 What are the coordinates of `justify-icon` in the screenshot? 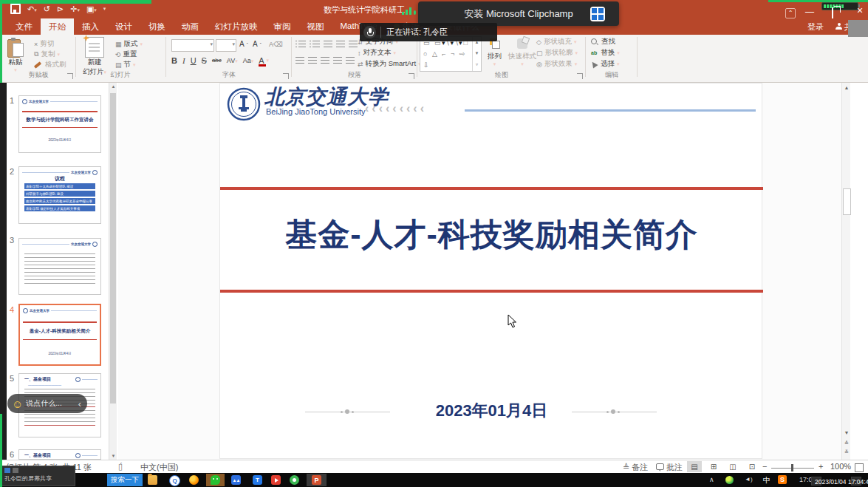 It's located at (338, 61).